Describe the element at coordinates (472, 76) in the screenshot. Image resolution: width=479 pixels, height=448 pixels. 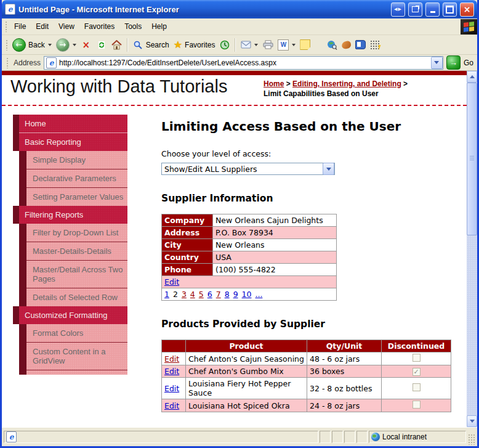
I see `scroll-up-button` at that location.